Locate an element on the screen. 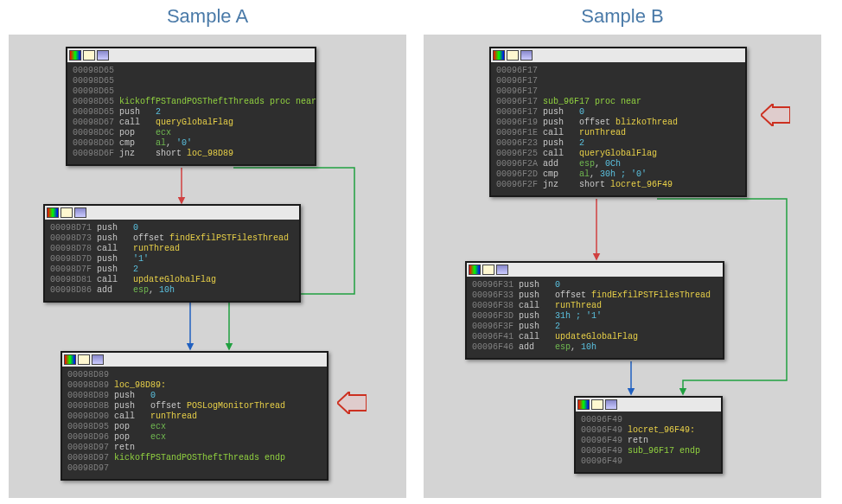 The image size is (842, 504). block-code: 00096F17 00096F17 00096F17 00096F17 sub_… is located at coordinates (618, 129).